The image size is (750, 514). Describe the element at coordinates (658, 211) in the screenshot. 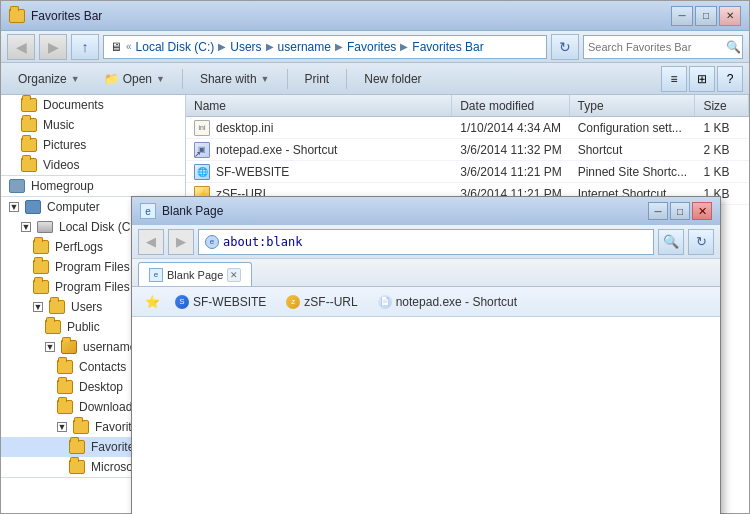

I see `ie-minimize-button: ─` at that location.